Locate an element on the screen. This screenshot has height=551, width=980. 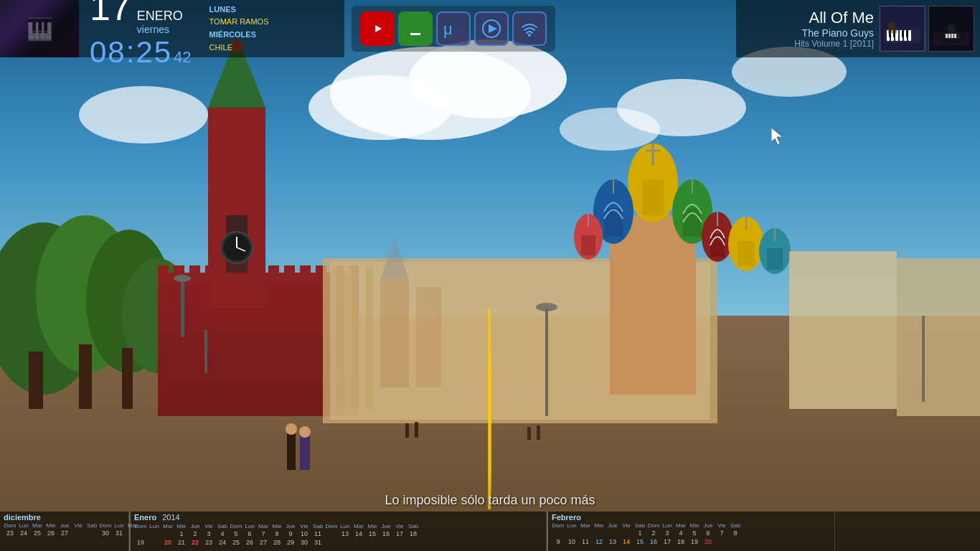
play-button is located at coordinates (491, 29).